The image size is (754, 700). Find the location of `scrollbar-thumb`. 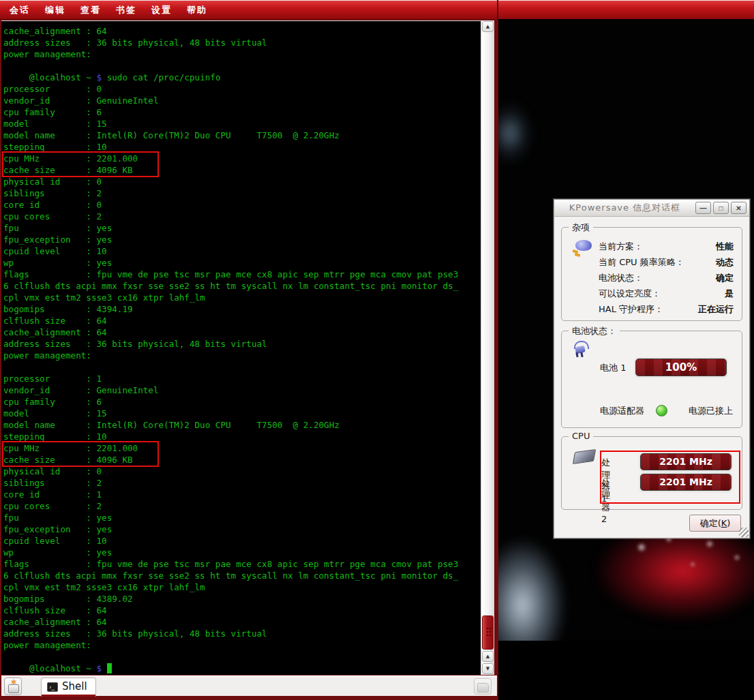

scrollbar-thumb is located at coordinates (488, 633).